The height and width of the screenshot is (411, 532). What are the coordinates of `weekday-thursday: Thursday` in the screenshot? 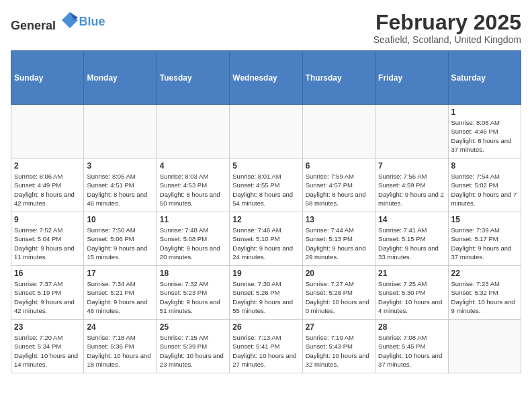 It's located at (339, 78).